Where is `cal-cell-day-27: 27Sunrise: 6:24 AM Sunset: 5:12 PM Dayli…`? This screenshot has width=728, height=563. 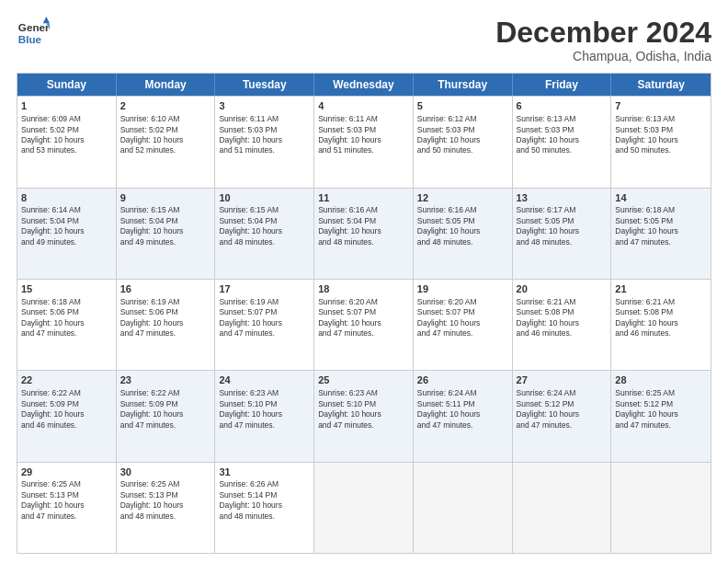
cal-cell-day-27: 27Sunrise: 6:24 AM Sunset: 5:12 PM Dayli… is located at coordinates (563, 416).